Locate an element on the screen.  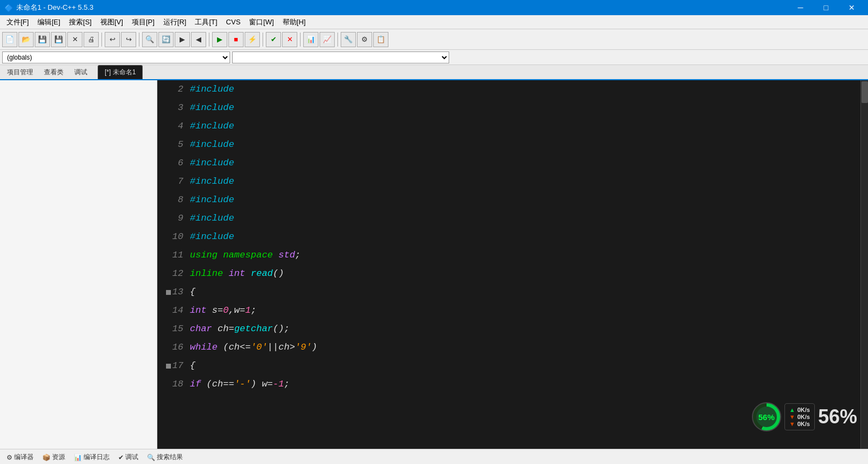
line-number-15: 15 is located at coordinates (174, 329).